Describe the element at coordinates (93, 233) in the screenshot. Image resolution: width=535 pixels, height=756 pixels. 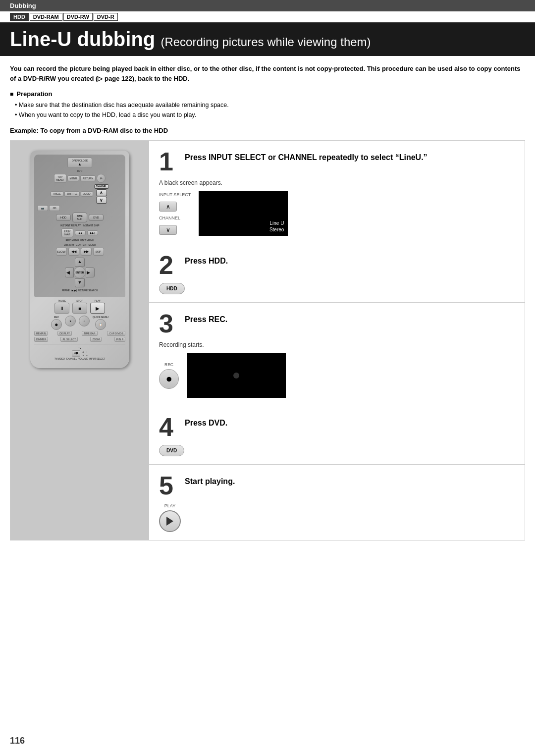
I see `fwd-btn: ▶▶|` at that location.